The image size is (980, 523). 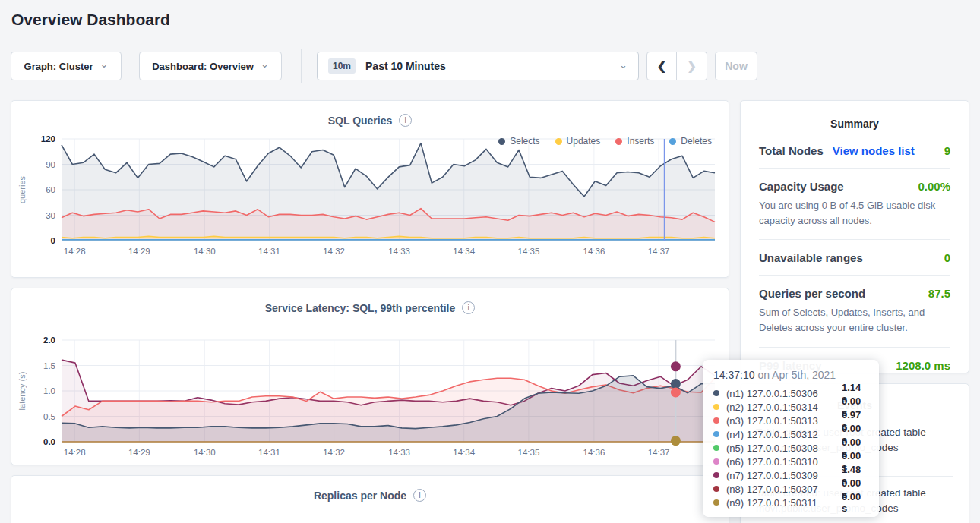 I want to click on svg-text: 2.0, so click(x=49, y=340).